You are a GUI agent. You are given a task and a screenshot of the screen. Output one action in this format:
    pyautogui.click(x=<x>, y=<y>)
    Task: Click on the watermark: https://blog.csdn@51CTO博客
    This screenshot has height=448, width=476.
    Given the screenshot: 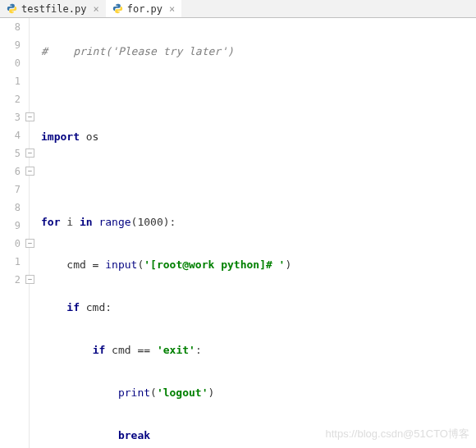 What is the action you would take?
    pyautogui.click(x=397, y=434)
    